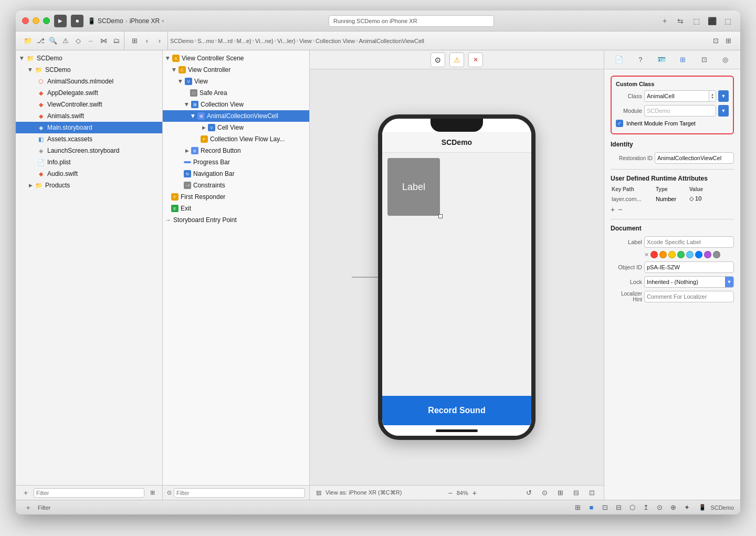 The height and width of the screenshot is (536, 756). What do you see at coordinates (236, 220) in the screenshot?
I see `outline-item-entry-point: → Storyboard Entry Point` at bounding box center [236, 220].